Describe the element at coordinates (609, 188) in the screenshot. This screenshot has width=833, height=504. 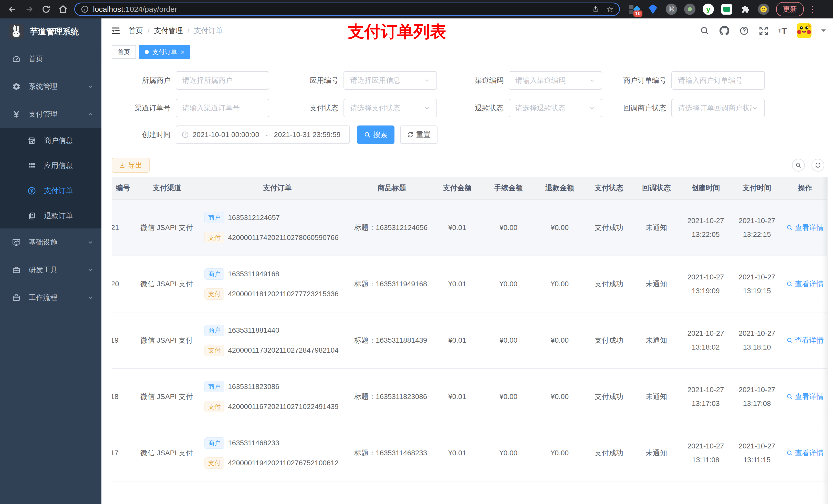
I see `column-header-支付状态: 支付状态` at that location.